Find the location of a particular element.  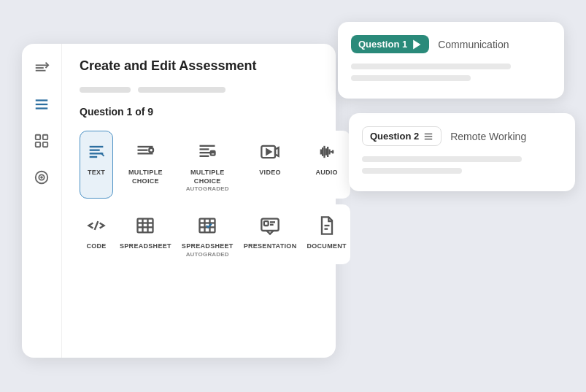

code-icon is located at coordinates (96, 226).